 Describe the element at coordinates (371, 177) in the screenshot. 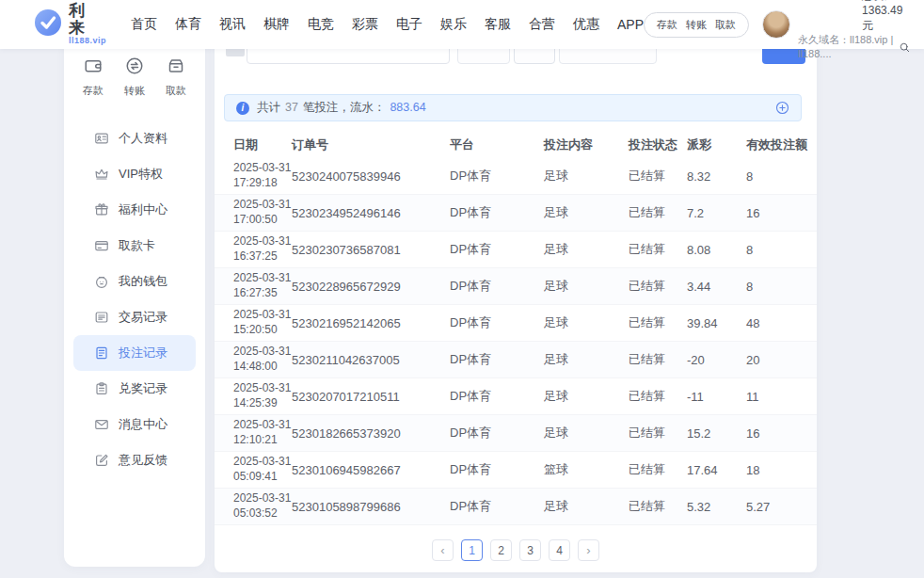

I see `cell-order: 5230240075839946` at that location.